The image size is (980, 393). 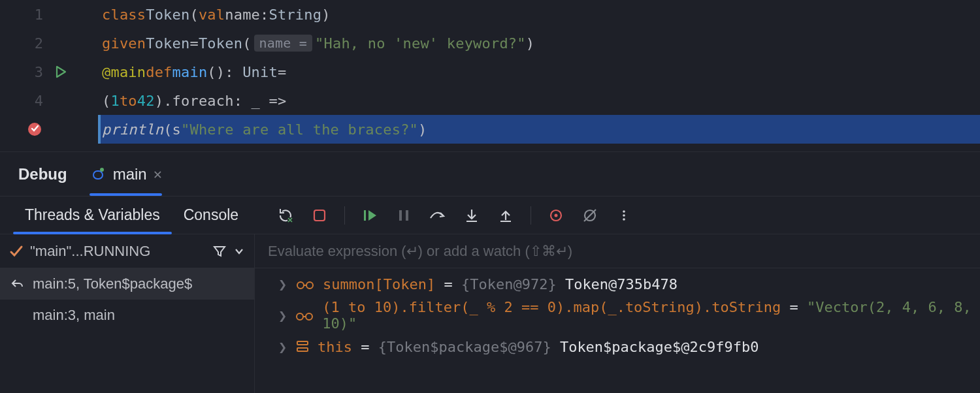 I want to click on debug-title: Debug, so click(x=43, y=174).